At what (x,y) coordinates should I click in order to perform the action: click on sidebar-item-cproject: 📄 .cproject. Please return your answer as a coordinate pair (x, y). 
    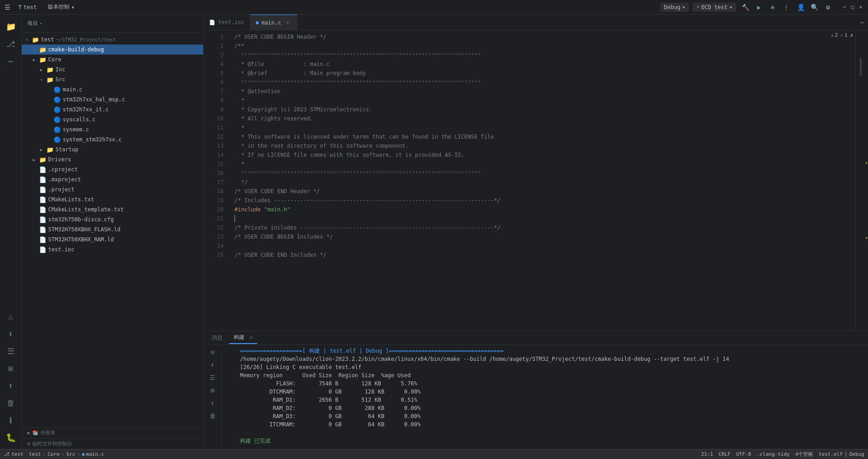
    Looking at the image, I should click on (113, 170).